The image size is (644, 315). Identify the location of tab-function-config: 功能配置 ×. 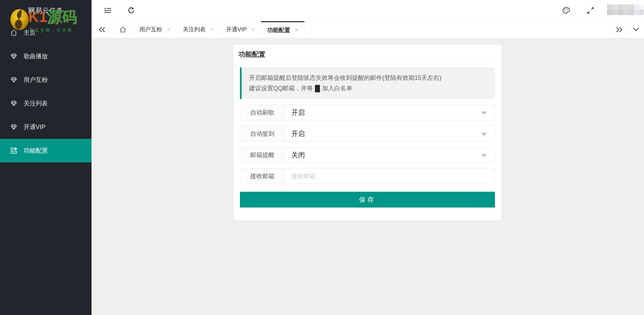
(283, 30).